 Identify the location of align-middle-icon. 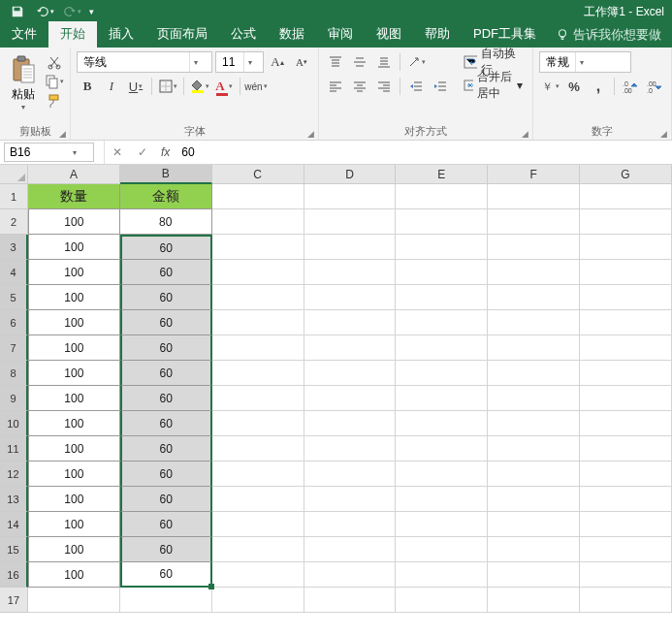
(360, 62).